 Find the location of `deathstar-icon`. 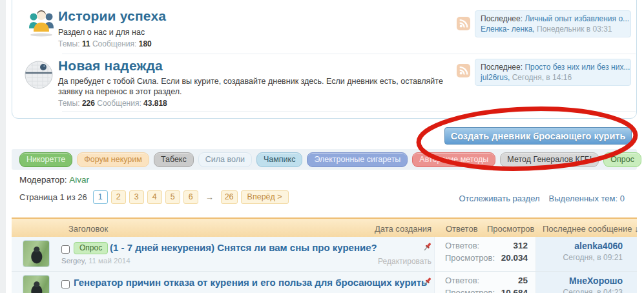

deathstar-icon is located at coordinates (39, 76).